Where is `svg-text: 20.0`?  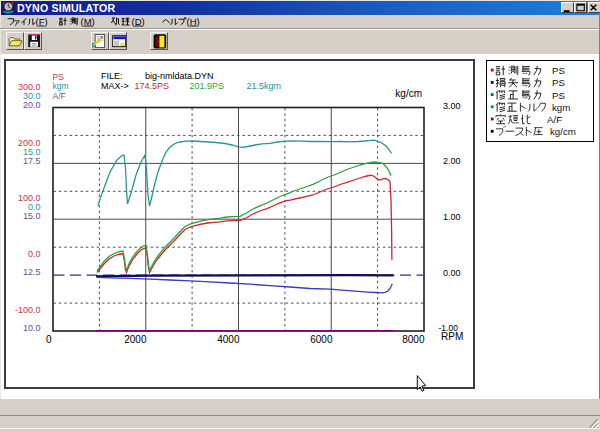 svg-text: 20.0 is located at coordinates (32, 105).